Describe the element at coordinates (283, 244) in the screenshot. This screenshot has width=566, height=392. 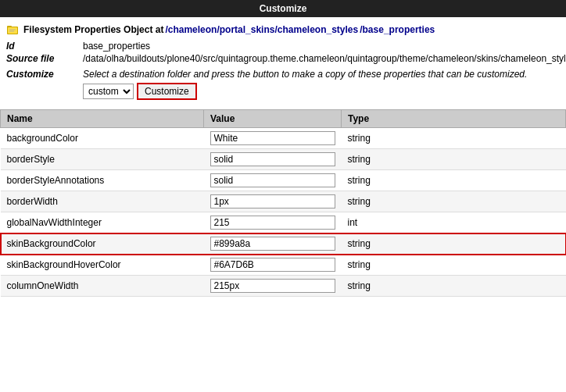
I see `table-row: skinBackgroundColorstring` at that location.